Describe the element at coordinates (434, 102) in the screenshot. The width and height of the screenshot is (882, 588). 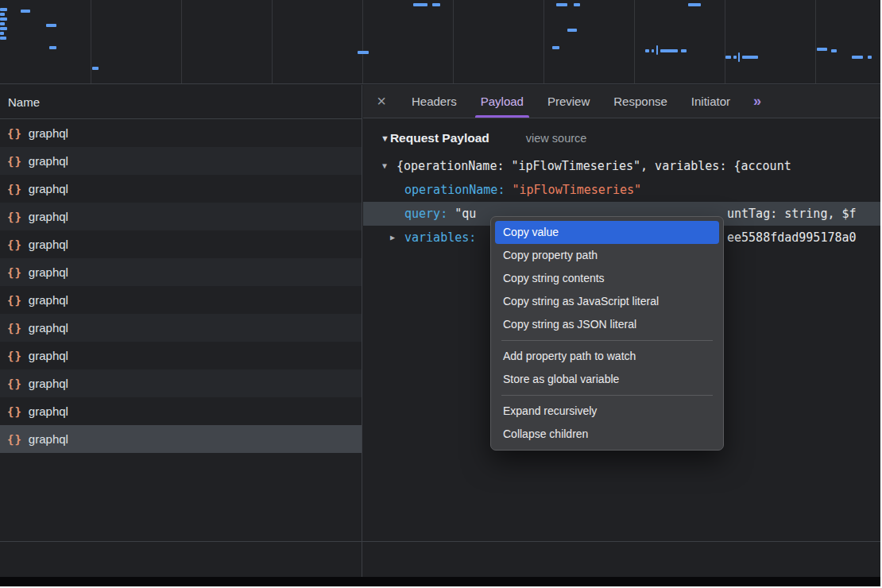
I see `tab-headers: Headers` at that location.